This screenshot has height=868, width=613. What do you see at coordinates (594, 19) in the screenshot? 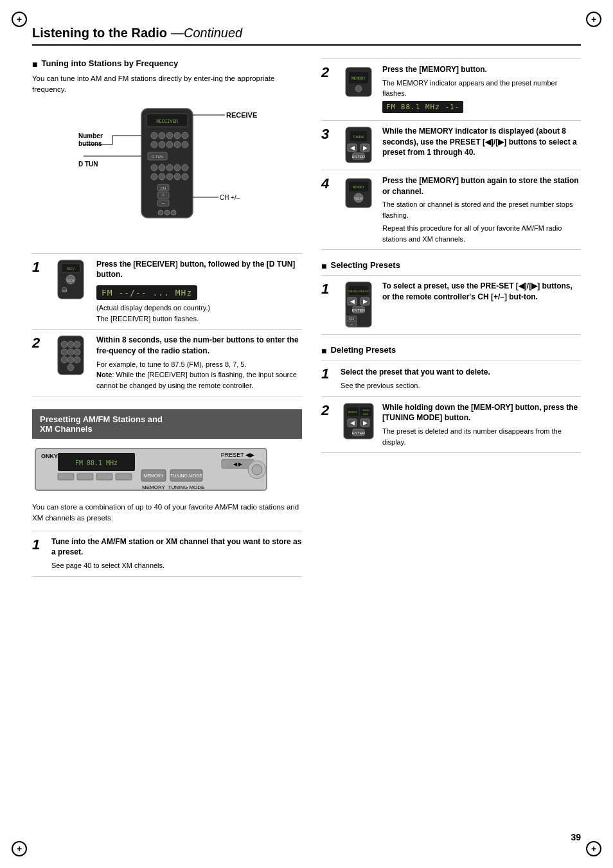
I see `corner-tr` at bounding box center [594, 19].